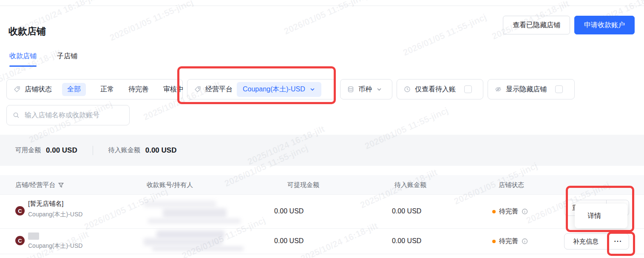  I want to click on table-header: 店铺/经营平台 收款账号/持有人 可提现金额 待入账金额 店铺状态, so click(322, 185).